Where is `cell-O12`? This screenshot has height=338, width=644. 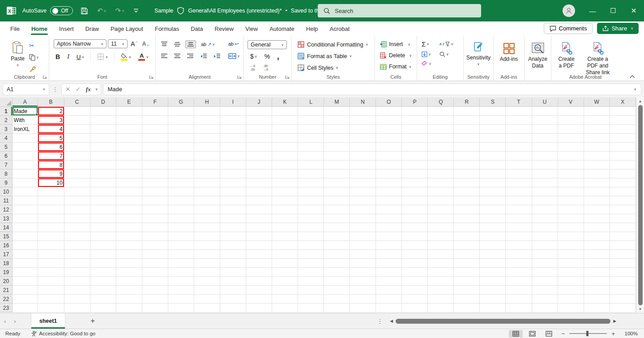 cell-O12 is located at coordinates (389, 210).